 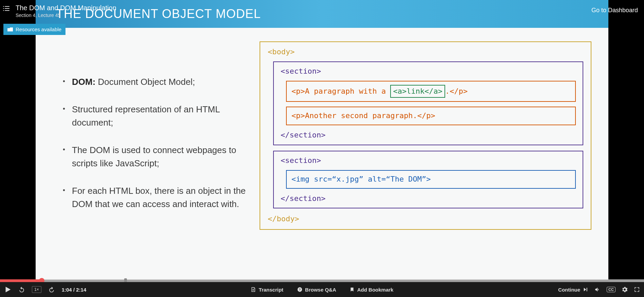 What do you see at coordinates (317, 290) in the screenshot?
I see `browse-qa-button: ? Browse Q&A` at bounding box center [317, 290].